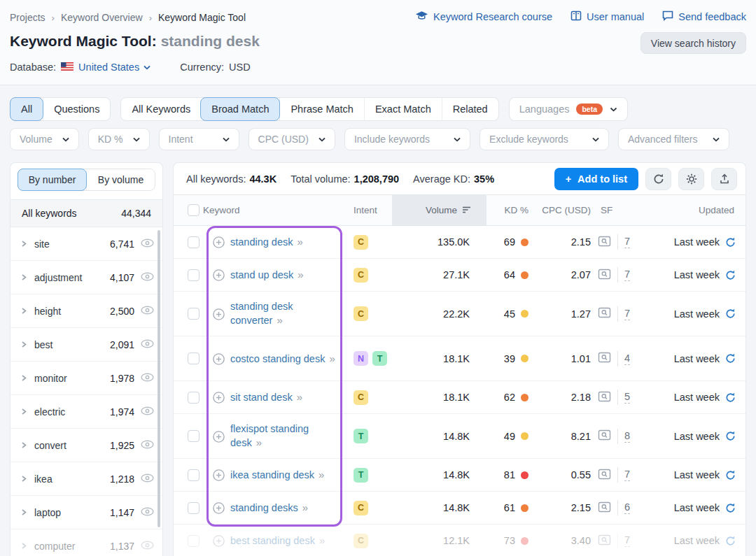 The image size is (756, 556). Describe the element at coordinates (87, 543) in the screenshot. I see `sidebar-group-computer: computer 1,137` at that location.